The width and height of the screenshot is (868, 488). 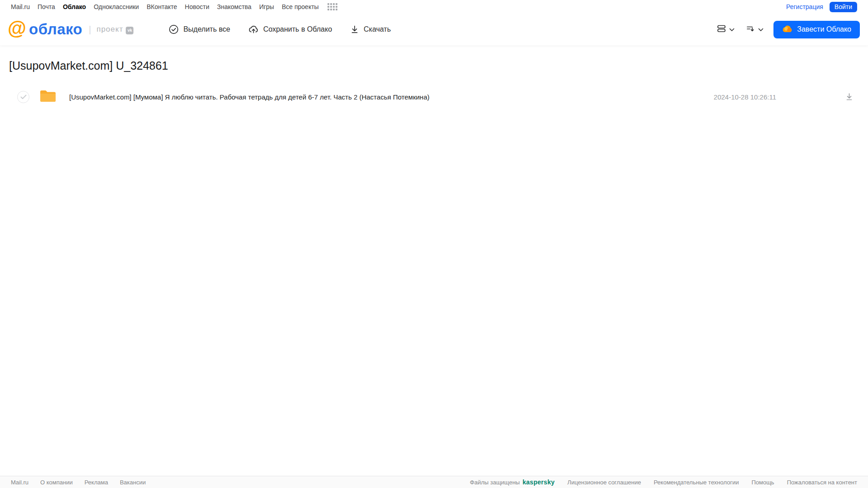 I want to click on footer-link-license: Лицензионное соглашение, so click(x=604, y=482).